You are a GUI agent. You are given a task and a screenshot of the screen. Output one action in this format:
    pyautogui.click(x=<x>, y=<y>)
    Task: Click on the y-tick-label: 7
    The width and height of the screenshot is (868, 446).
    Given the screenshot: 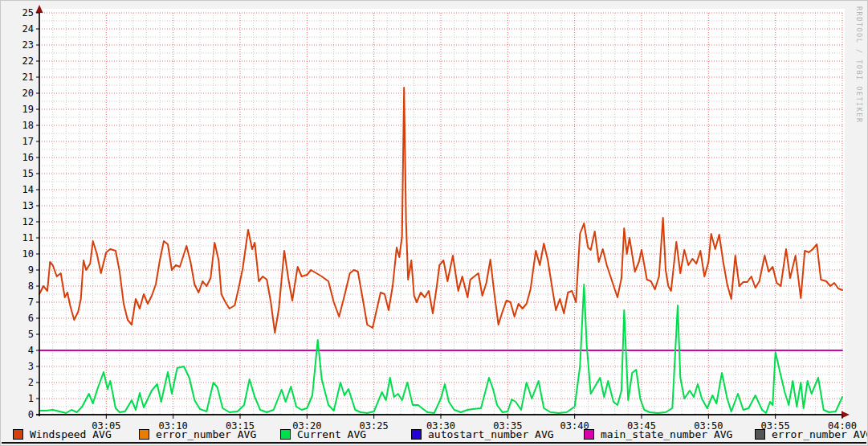 What is the action you would take?
    pyautogui.click(x=31, y=302)
    